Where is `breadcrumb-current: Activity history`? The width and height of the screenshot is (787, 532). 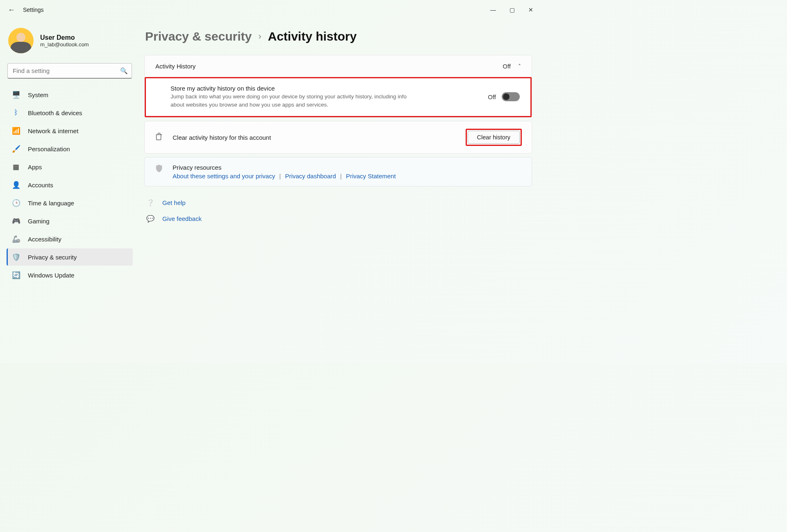
breadcrumb-current: Activity history is located at coordinates (312, 36).